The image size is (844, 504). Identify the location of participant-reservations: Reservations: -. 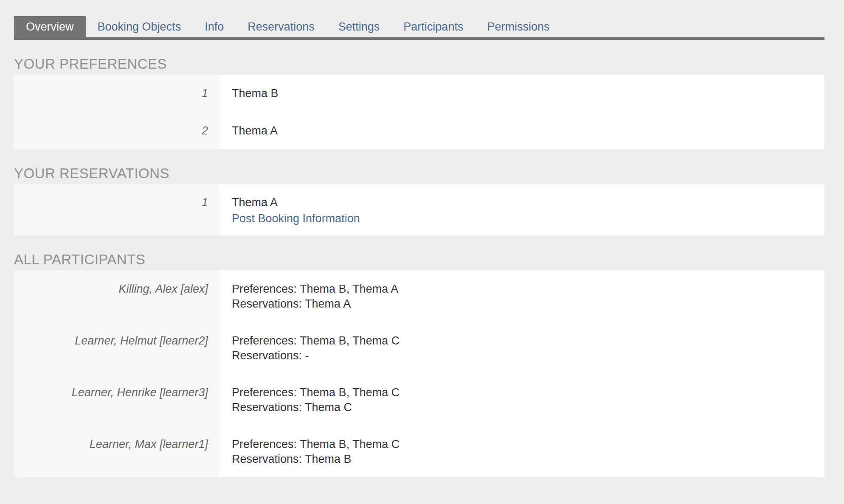
(528, 356).